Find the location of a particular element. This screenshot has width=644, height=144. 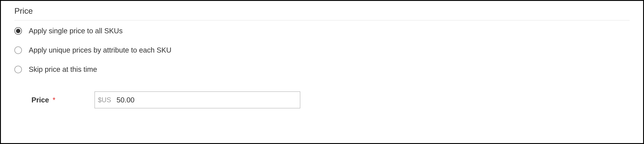

price-input-wrap: $US is located at coordinates (198, 100).